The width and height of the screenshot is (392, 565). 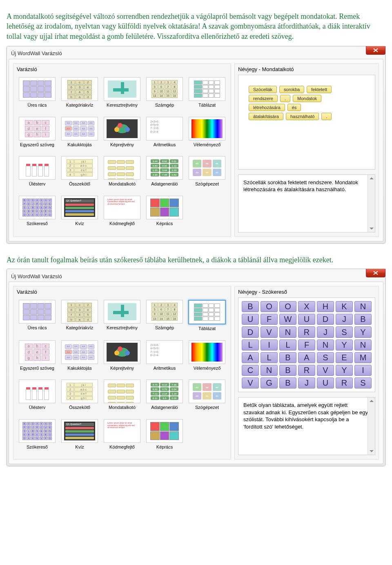 I want to click on word-button: rendszere, so click(x=263, y=98).